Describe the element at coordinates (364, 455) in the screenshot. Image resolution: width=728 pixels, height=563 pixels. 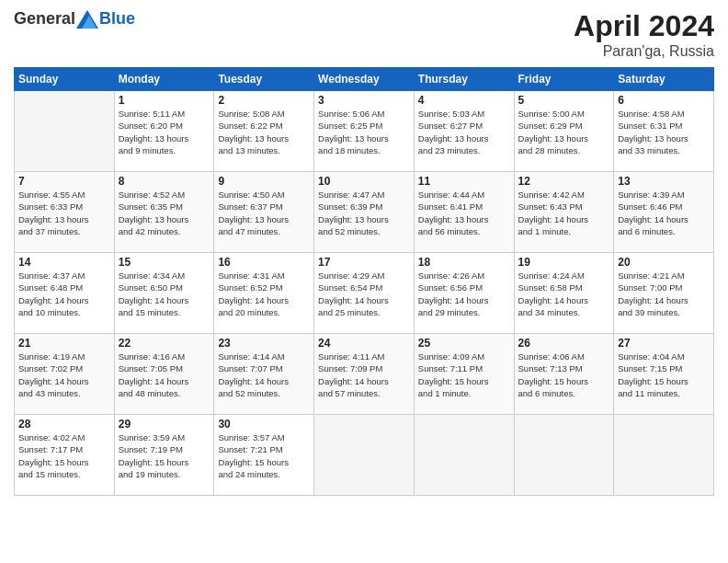
I see `calendar-week-row: 28Sunrise: 4:02 AMSunset: 7:17 PMDayligh…` at that location.